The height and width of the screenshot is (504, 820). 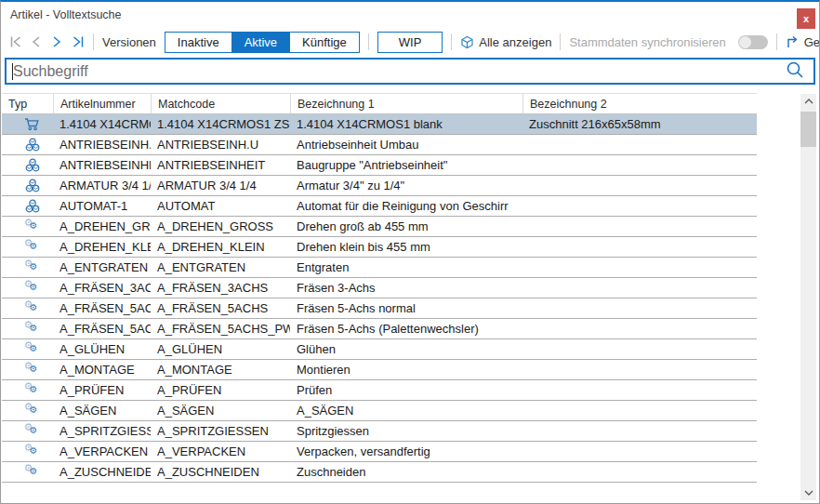 What do you see at coordinates (809, 298) in the screenshot?
I see `vertical-scrollbar` at bounding box center [809, 298].